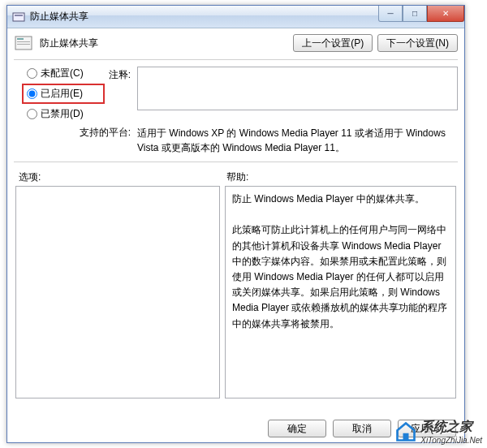  I want to click on apply-button: 应用(A), so click(427, 429).